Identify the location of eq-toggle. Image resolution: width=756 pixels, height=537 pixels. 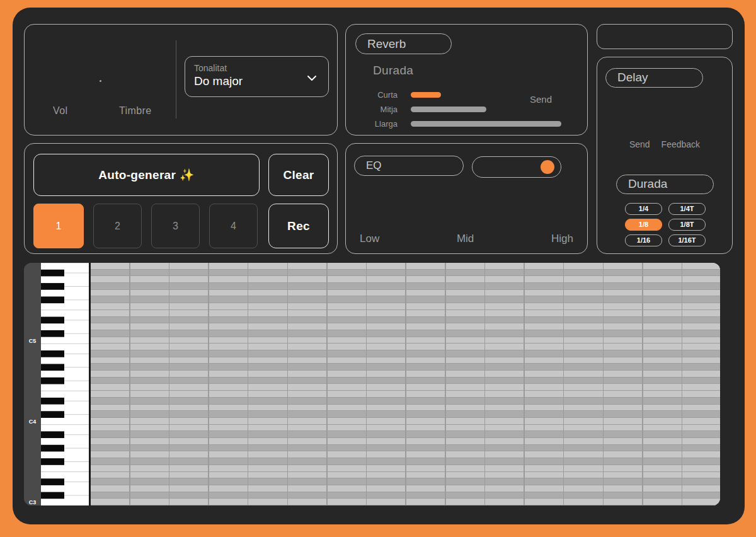
(517, 167).